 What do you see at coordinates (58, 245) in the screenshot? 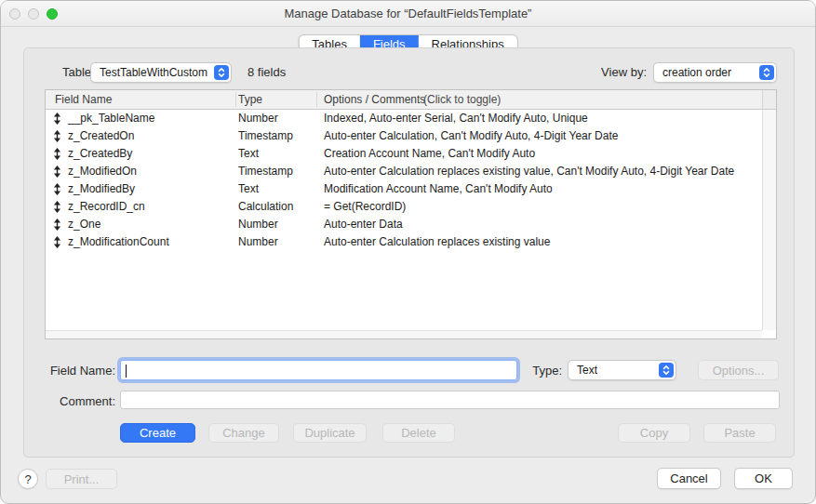
I see `drag-handle-icon` at bounding box center [58, 245].